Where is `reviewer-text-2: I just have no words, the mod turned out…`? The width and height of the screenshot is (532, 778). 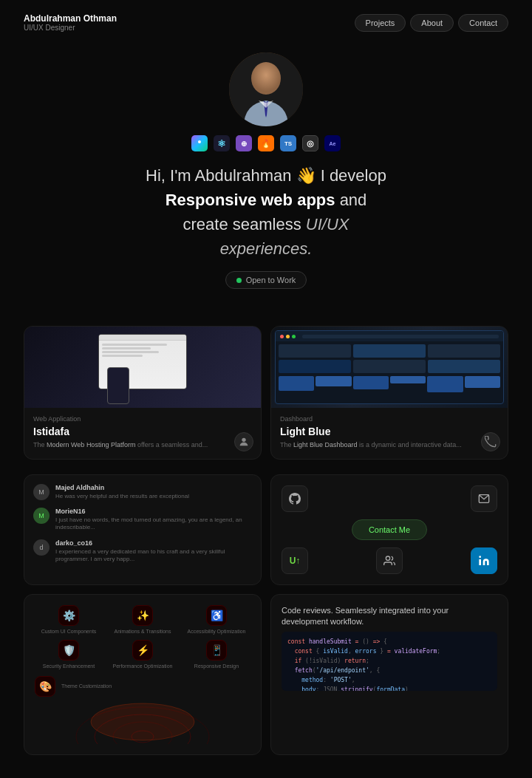 reviewer-text-2: I just have no words, the mod turned out… is located at coordinates (154, 525).